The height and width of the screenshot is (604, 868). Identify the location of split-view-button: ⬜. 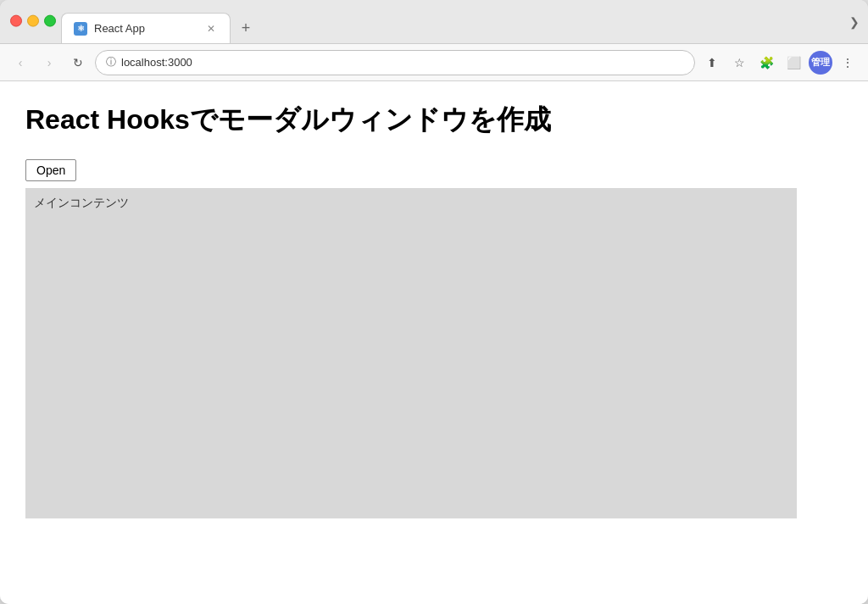
(793, 63).